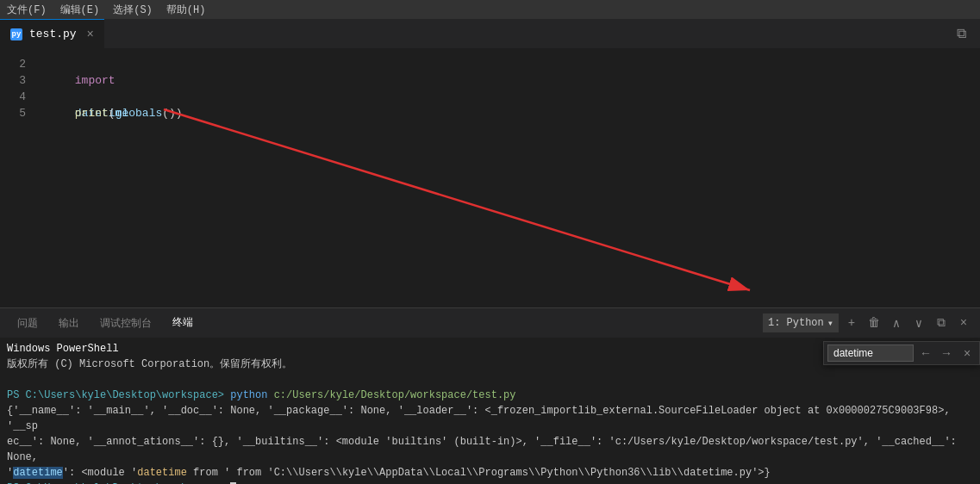 This screenshot has height=484, width=980. I want to click on tab-test-py: py test.py ×, so click(52, 34).